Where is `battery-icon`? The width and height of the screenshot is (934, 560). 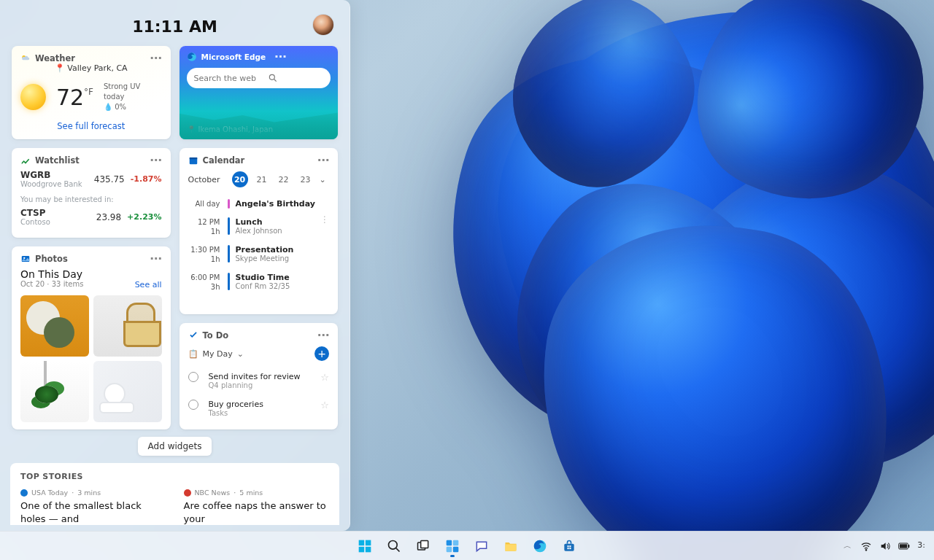 battery-icon is located at coordinates (904, 546).